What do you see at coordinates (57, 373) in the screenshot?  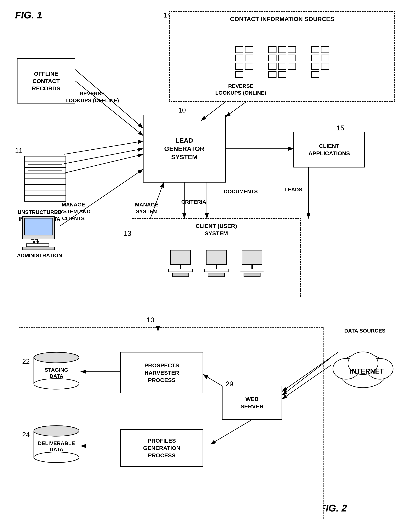 I see `staging-data-cylinder: STAGING DATA` at bounding box center [57, 373].